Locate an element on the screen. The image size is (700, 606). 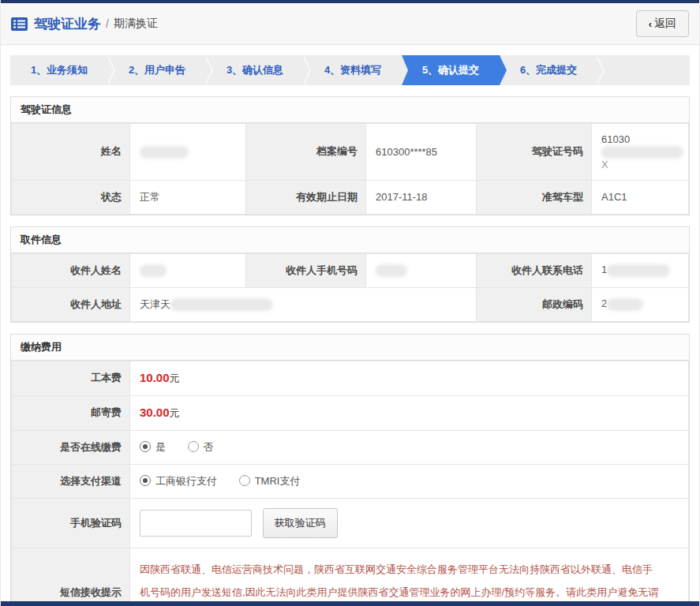
online-yes-label: 是 is located at coordinates (161, 447).